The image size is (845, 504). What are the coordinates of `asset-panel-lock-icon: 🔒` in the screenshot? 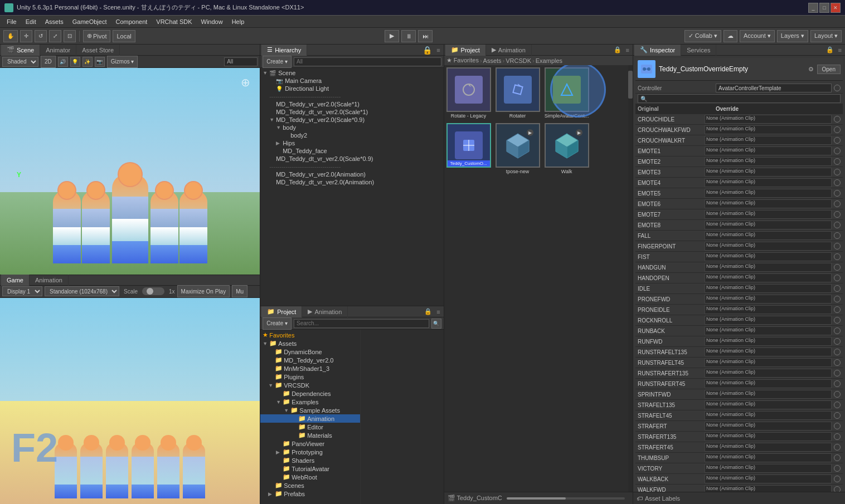 It's located at (618, 50).